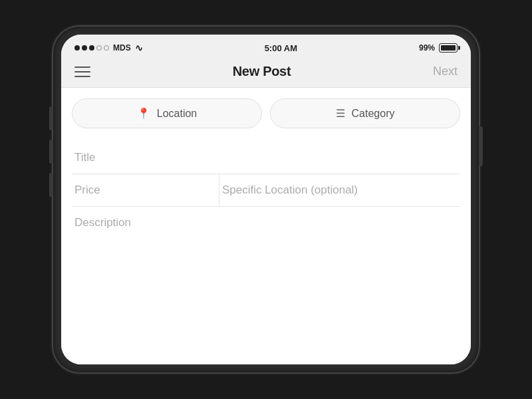 The width and height of the screenshot is (532, 399). I want to click on wifi-icon: ∿, so click(139, 48).